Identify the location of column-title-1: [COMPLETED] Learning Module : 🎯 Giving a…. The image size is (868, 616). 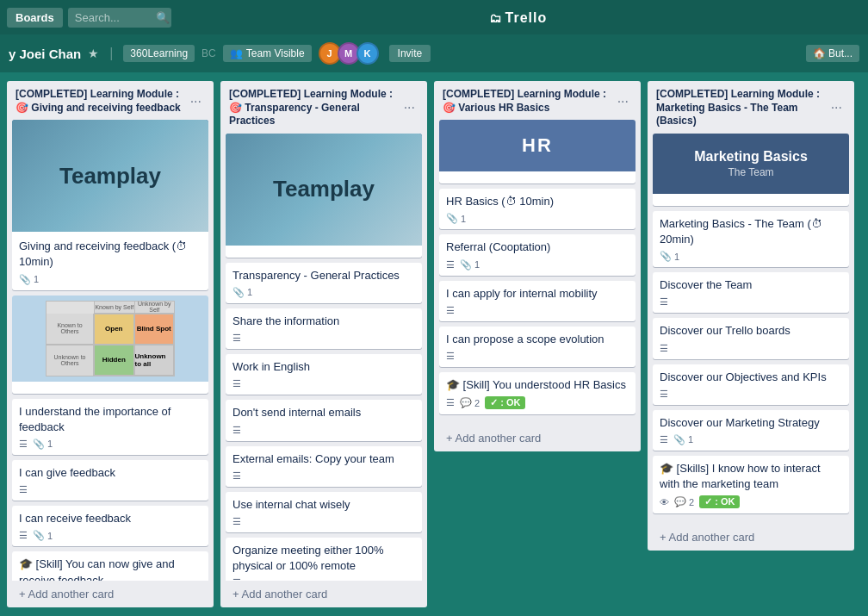
(102, 102).